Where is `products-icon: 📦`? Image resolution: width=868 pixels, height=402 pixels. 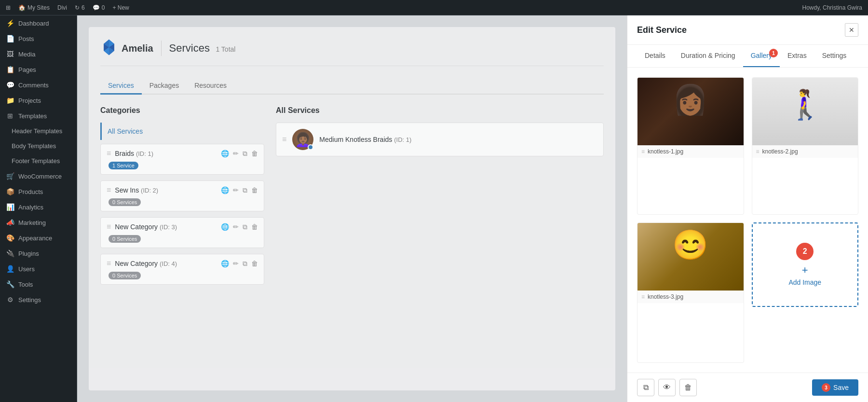
products-icon: 📦 is located at coordinates (10, 192).